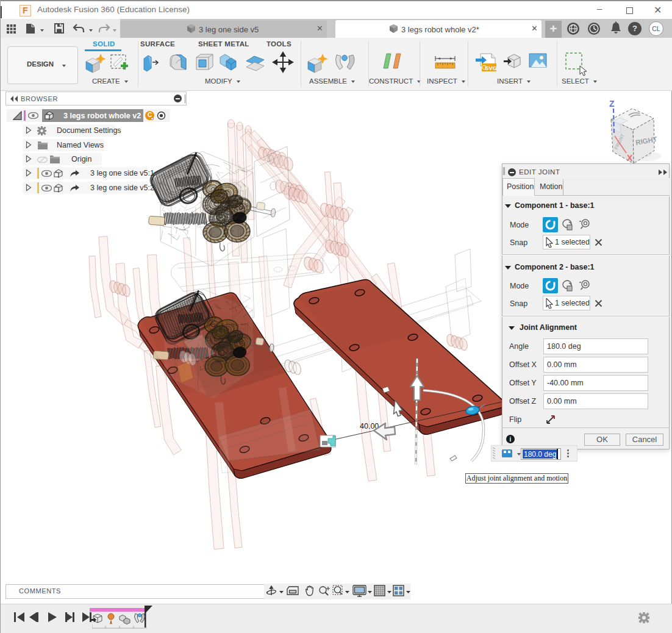  Describe the element at coordinates (491, 68) in the screenshot. I see `svg-text: SVG` at that location.